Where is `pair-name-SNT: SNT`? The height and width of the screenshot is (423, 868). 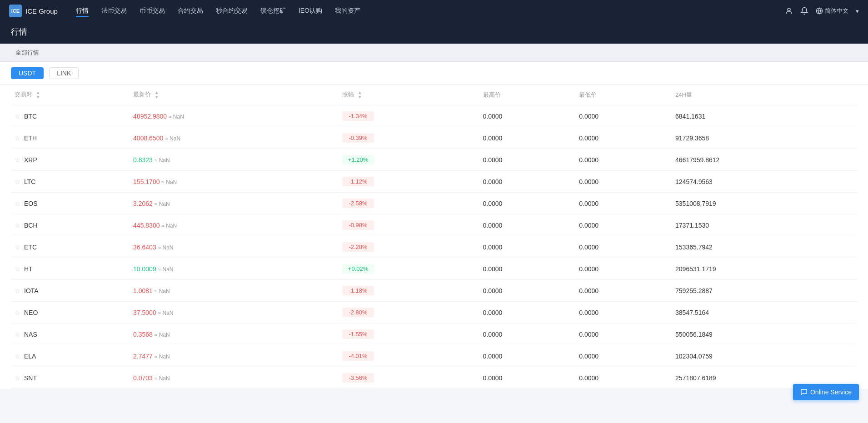
pair-name-SNT: SNT is located at coordinates (30, 378).